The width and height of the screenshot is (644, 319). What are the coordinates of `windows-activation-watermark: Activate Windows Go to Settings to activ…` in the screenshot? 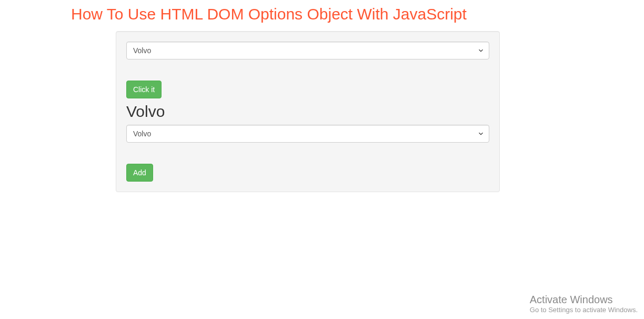 It's located at (584, 304).